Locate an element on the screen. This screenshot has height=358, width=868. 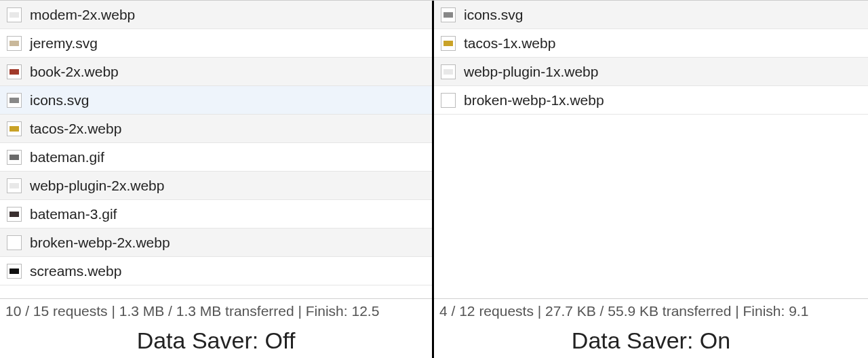
file-name: book-2x.webp is located at coordinates (75, 72).